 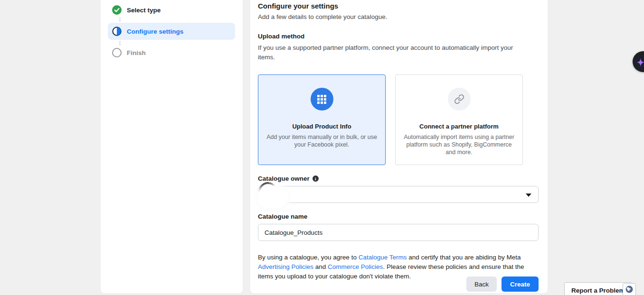 What do you see at coordinates (322, 99) in the screenshot?
I see `grid-icon` at bounding box center [322, 99].